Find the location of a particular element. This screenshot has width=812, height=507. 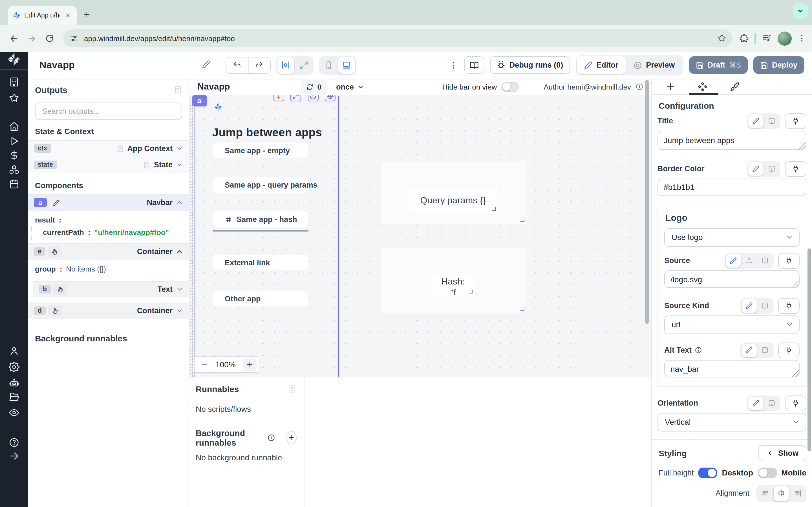

tab-search-button is located at coordinates (801, 11).